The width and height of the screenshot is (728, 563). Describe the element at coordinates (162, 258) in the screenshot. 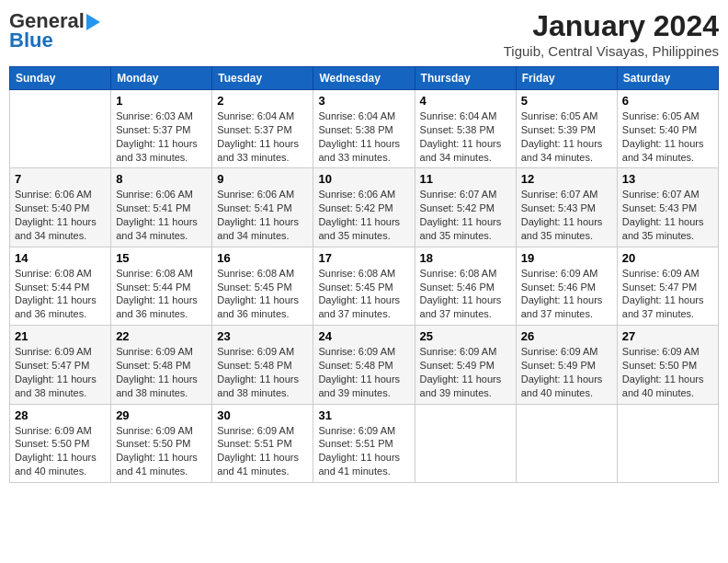

I see `day-number: 15` at that location.